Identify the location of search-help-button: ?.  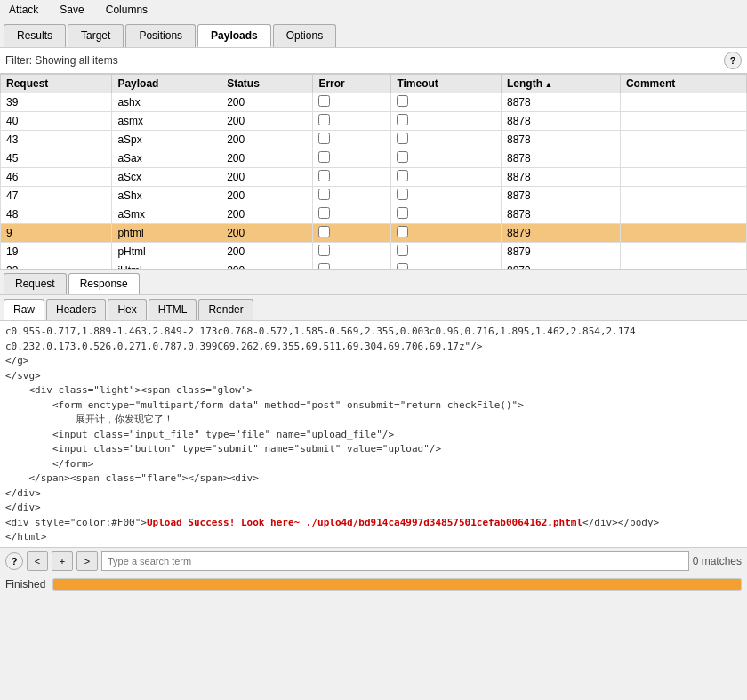
(14, 561).